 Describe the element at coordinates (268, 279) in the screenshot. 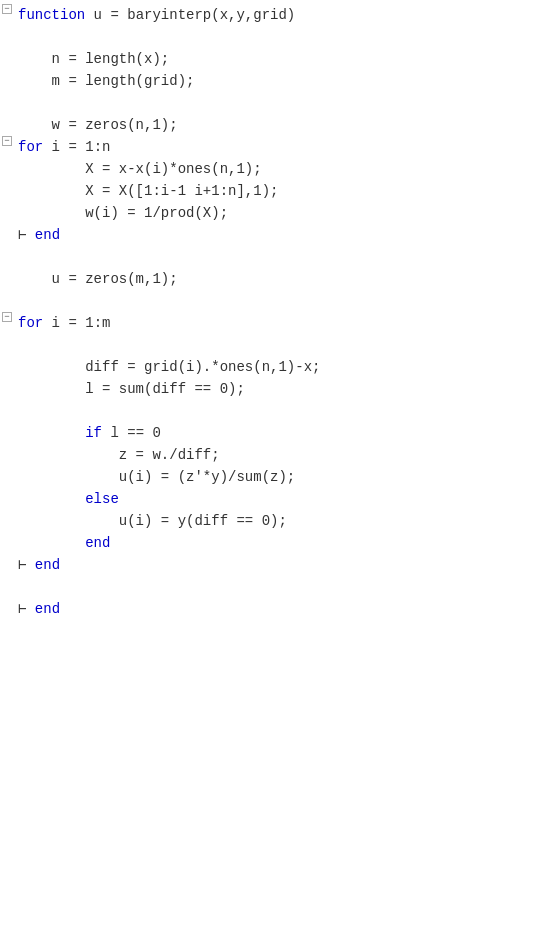

I see `code-line-13: u = zeros(m,1);` at that location.